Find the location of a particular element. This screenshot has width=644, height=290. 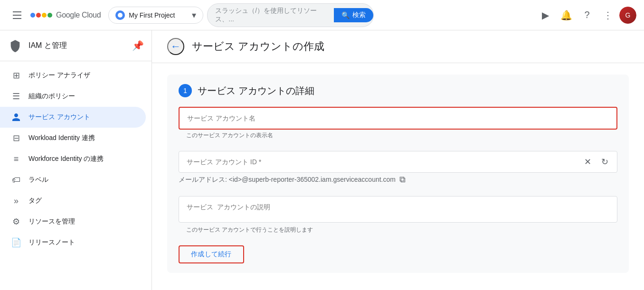

project-selector: My First Project ▾ is located at coordinates (156, 15).